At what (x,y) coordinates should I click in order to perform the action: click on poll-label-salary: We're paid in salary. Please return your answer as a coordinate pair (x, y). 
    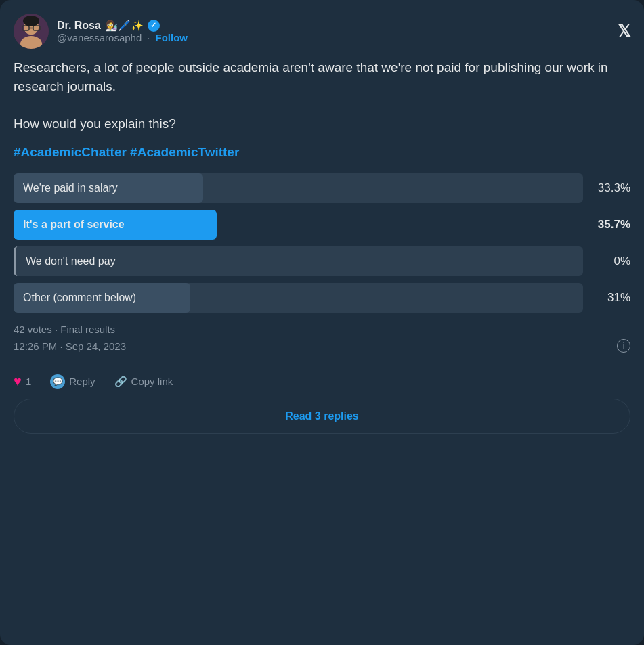
    Looking at the image, I should click on (70, 188).